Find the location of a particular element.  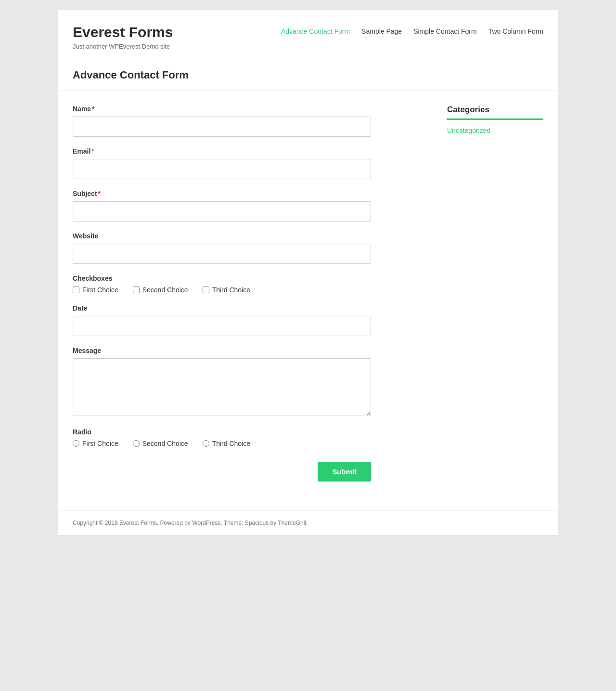

checkboxes-label: Checkboxes is located at coordinates (250, 278).